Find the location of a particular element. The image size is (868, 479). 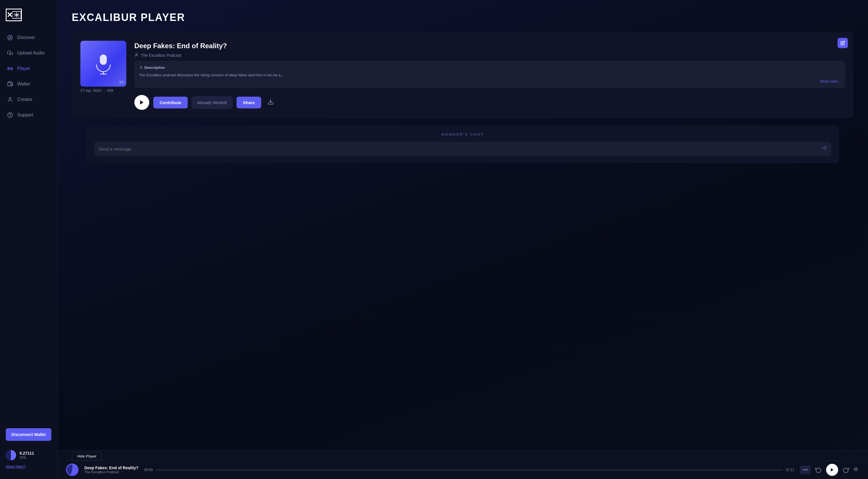

track-info: Deep Fakes: End of Reality? The Excalibu… is located at coordinates (490, 75).